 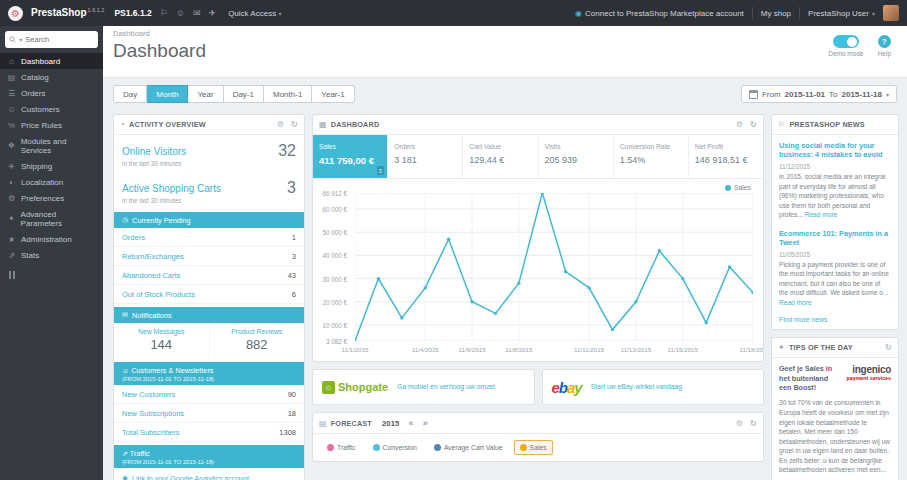 I want to click on new-subscriptions-row: New Subscriptions18, so click(x=209, y=414).